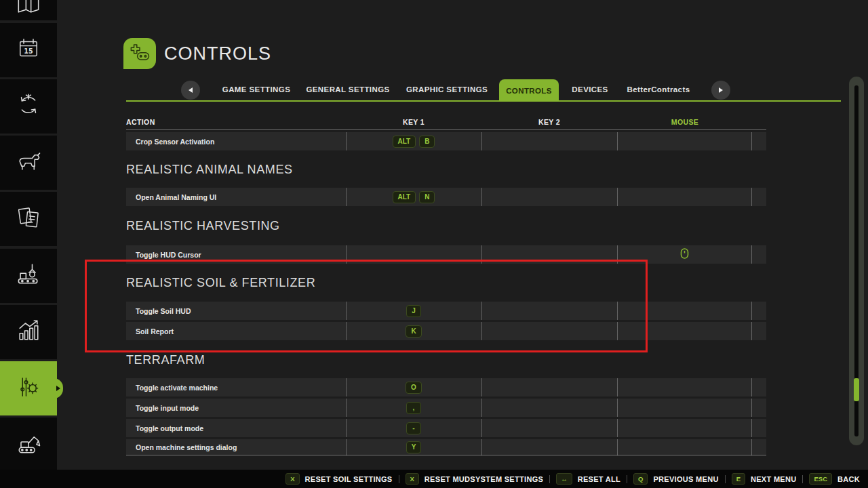 This screenshot has height=488, width=868. Describe the element at coordinates (764, 479) in the screenshot. I see `next-menu-button: E NEXT MENU` at that location.